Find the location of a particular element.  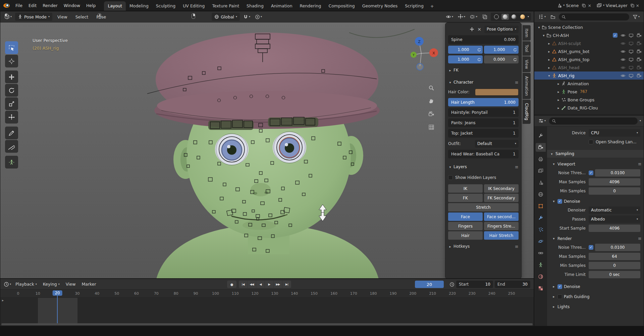

time-limit-field: 0 sec is located at coordinates (614, 275).